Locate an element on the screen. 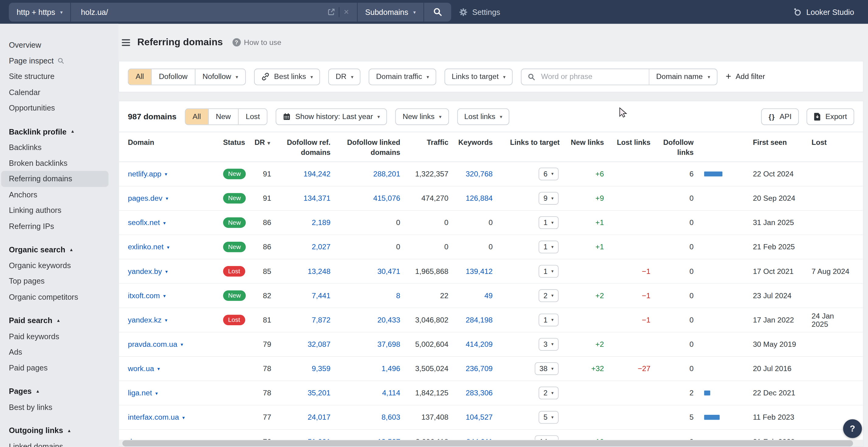  value: 236,709 is located at coordinates (479, 369).